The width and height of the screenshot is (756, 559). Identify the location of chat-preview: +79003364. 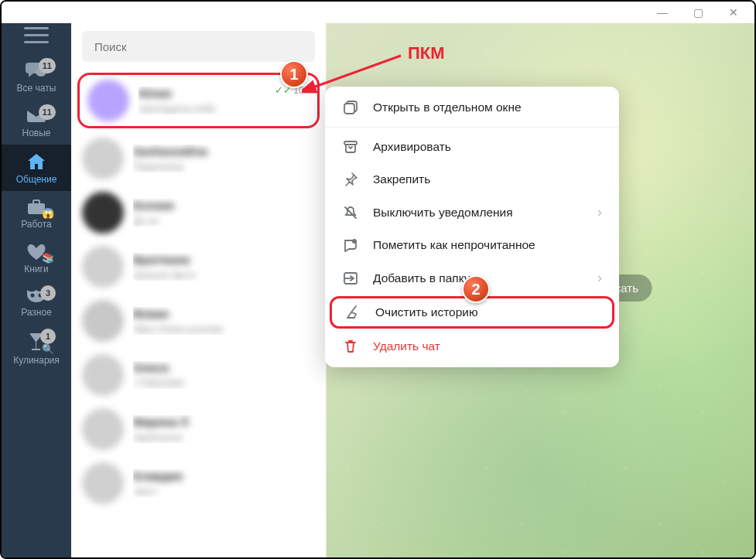
(224, 383).